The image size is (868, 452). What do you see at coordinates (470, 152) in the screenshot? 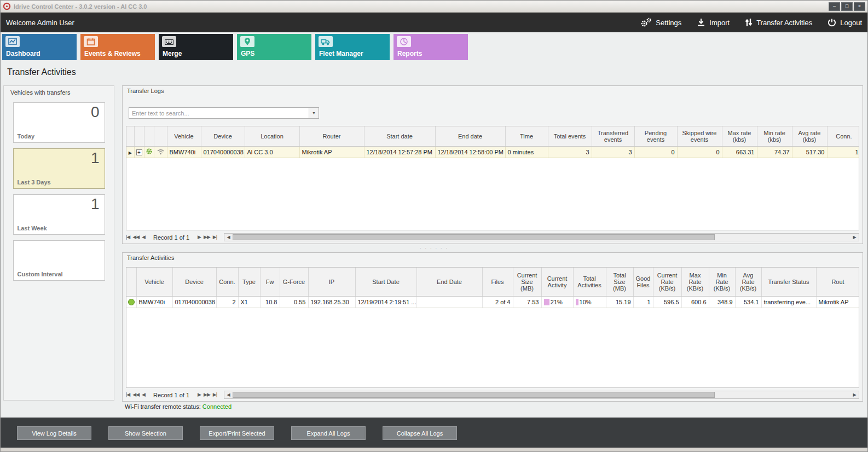
I see `cell-end-date: 12/18/2014 12:58:00 PM` at bounding box center [470, 152].